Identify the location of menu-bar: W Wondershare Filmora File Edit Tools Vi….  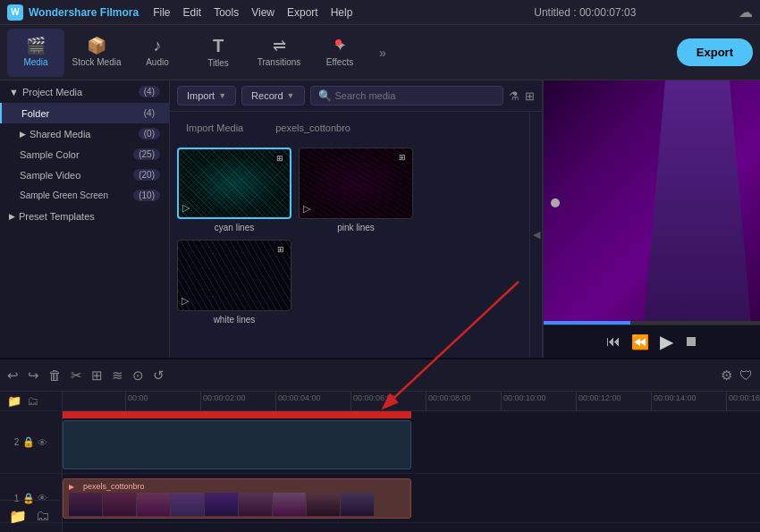
(380, 13).